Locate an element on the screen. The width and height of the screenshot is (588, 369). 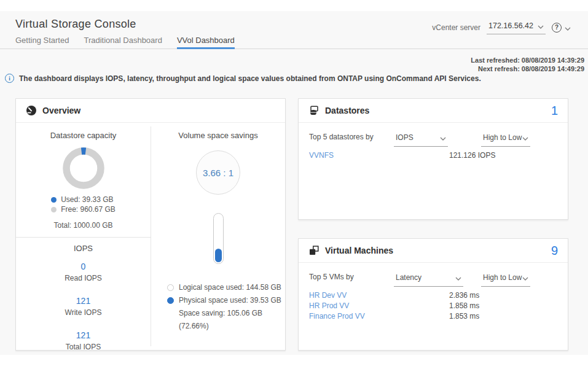
datastores-list: VVNFS 121.126 IOPS is located at coordinates (433, 156).